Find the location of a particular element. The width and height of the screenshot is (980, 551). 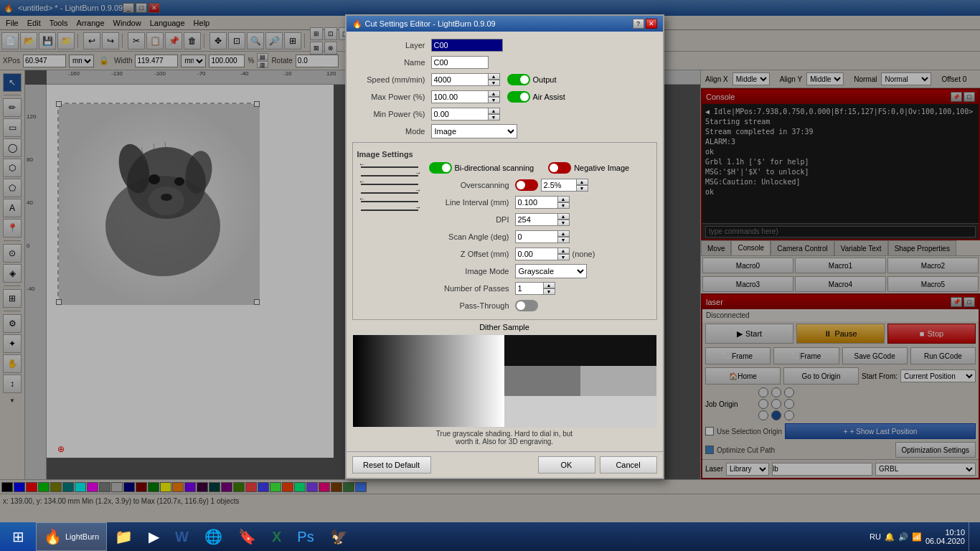

z-offset-spin: ▲ ▼ is located at coordinates (564, 254).